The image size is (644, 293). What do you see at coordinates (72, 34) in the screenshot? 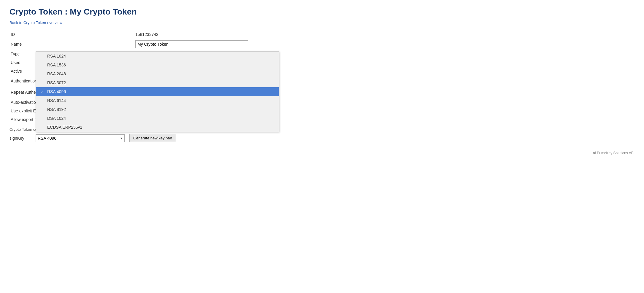
I see `id-label: ID` at bounding box center [72, 34].